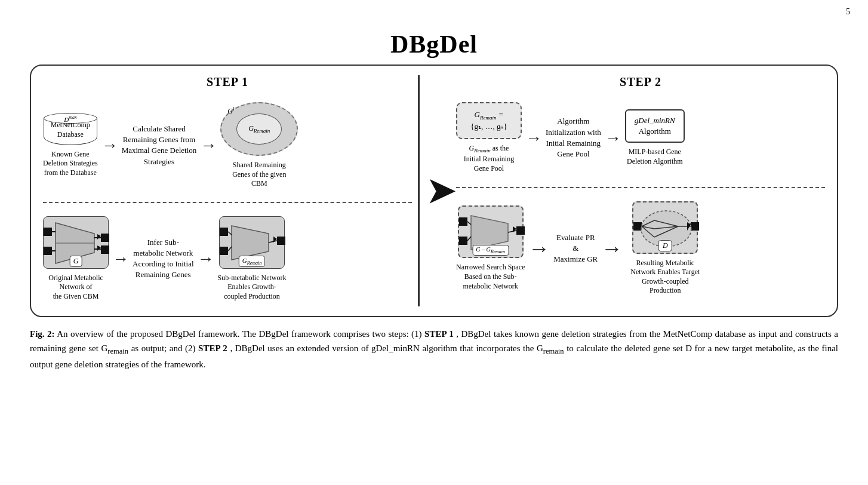  What do you see at coordinates (491, 248) in the screenshot?
I see `narrowed-network-container: G – GRemain Narrowed Search SpaceBased o…` at bounding box center [491, 248].